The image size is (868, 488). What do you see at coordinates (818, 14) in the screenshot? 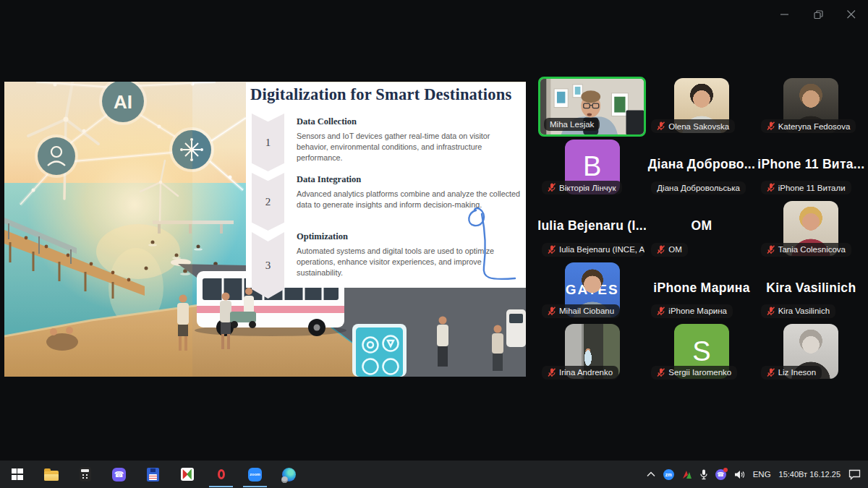
I see `restore-button` at bounding box center [818, 14].